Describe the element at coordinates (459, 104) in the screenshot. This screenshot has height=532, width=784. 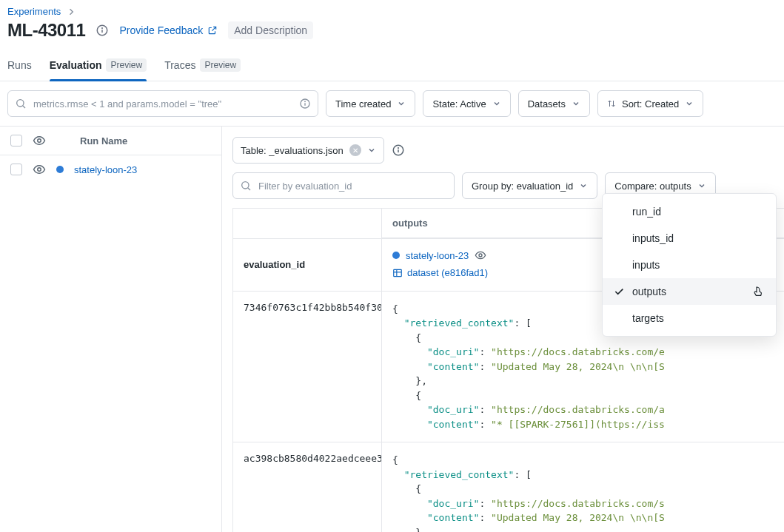
I see `state-label: State: Active` at that location.